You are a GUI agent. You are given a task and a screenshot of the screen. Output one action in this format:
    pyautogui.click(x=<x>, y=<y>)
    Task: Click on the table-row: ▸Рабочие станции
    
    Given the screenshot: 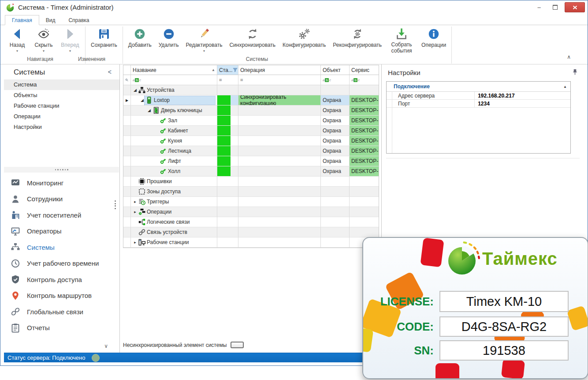 What is the action you would take?
    pyautogui.click(x=251, y=243)
    